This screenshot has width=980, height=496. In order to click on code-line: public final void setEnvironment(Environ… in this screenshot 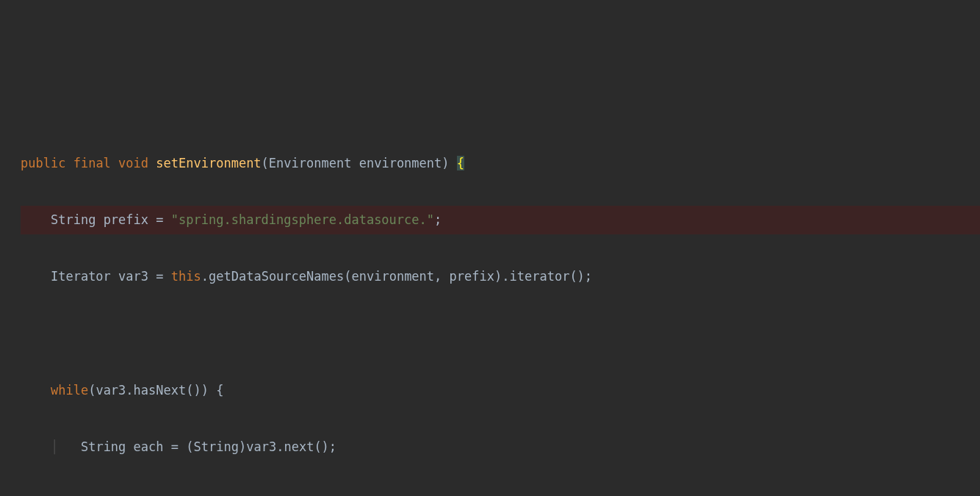, I will do `click(500, 163)`.